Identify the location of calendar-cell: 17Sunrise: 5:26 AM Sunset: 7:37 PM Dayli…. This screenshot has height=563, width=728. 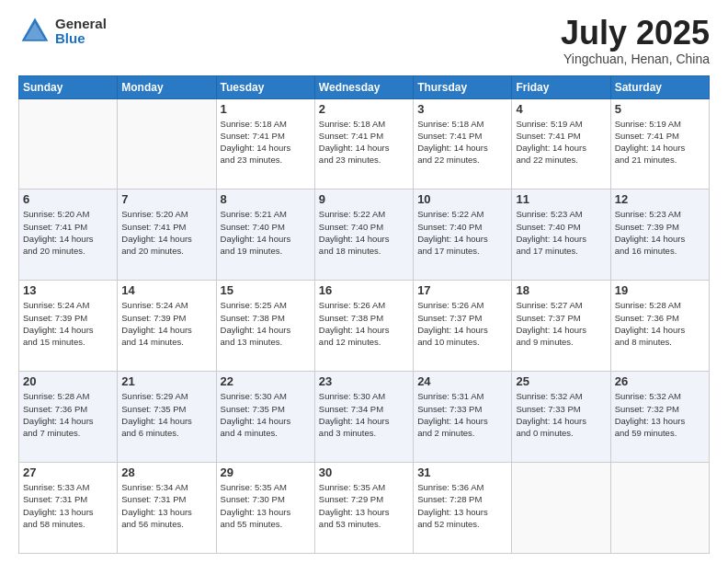
(463, 326).